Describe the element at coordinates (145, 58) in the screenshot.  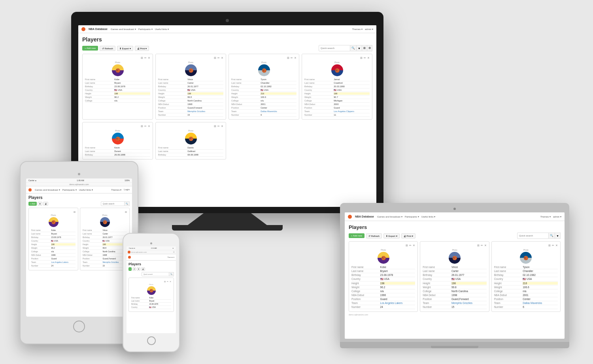
I see `card-edit-icon: ✏` at that location.